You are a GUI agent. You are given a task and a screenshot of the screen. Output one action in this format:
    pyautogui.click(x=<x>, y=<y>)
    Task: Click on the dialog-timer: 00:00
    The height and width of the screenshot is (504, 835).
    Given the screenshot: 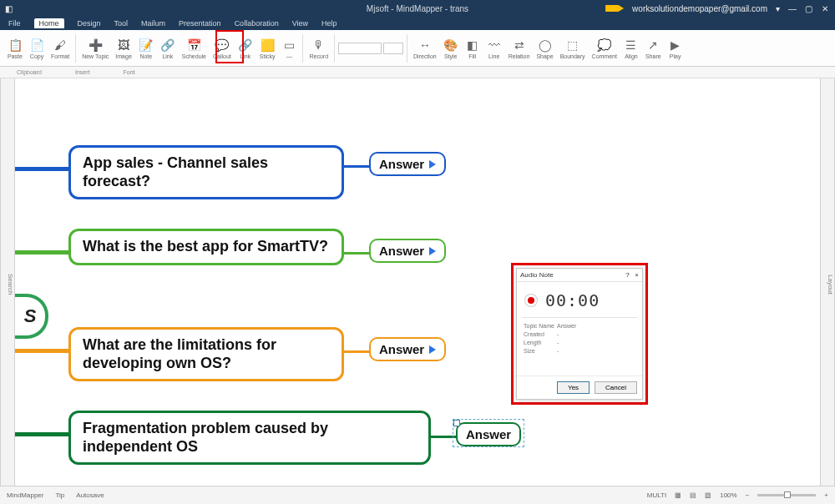 What is the action you would take?
    pyautogui.click(x=573, y=300)
    